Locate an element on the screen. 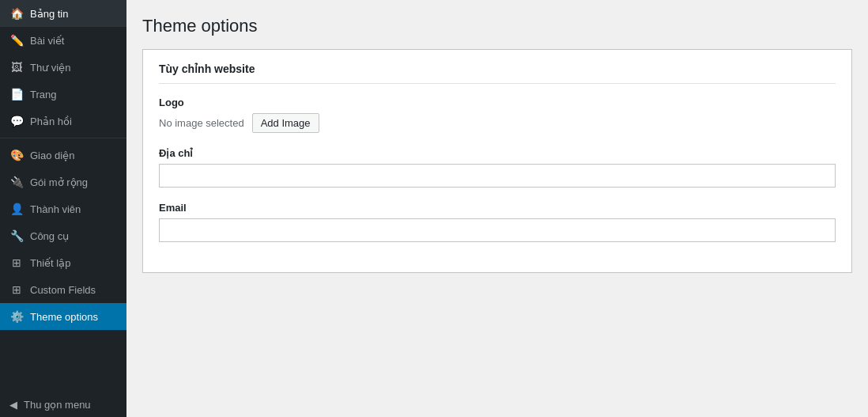  sidebar-item-label: Custom Fields is located at coordinates (63, 290).